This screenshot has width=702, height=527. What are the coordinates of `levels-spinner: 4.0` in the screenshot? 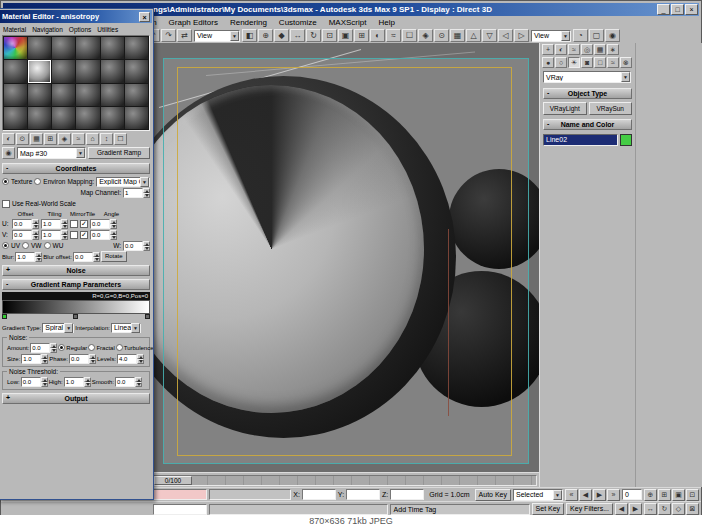 It's located at (130, 359).